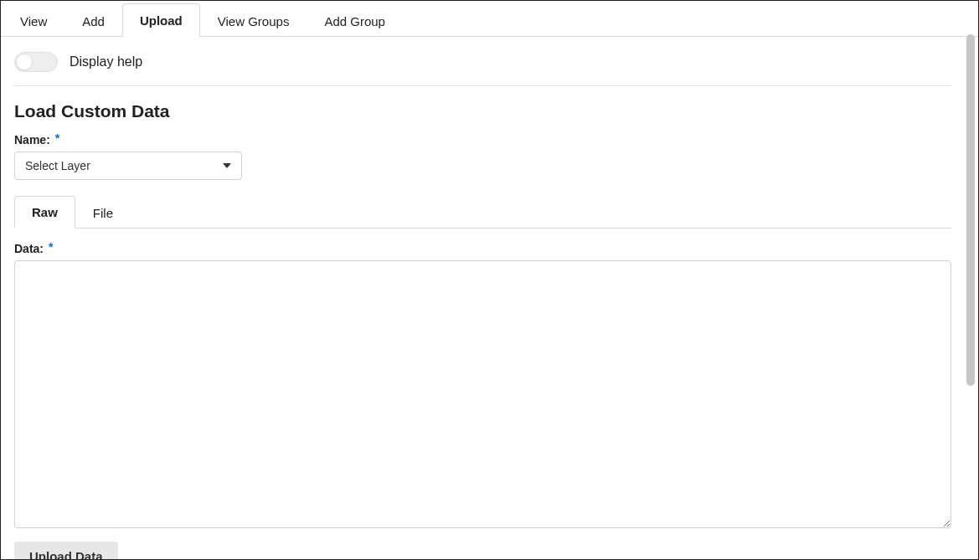 Image resolution: width=979 pixels, height=560 pixels. Describe the element at coordinates (94, 20) in the screenshot. I see `tab-add: Add` at that location.